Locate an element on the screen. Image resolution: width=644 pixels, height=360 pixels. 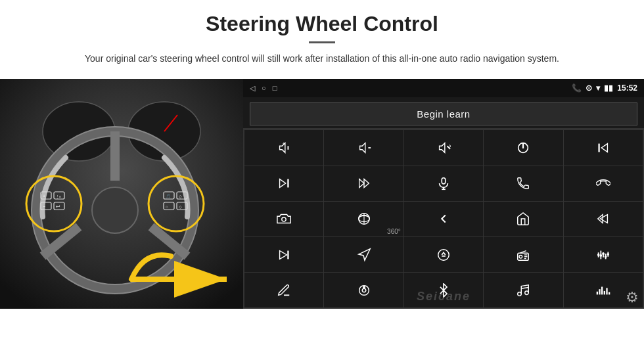
nav-button is located at coordinates (363, 255).